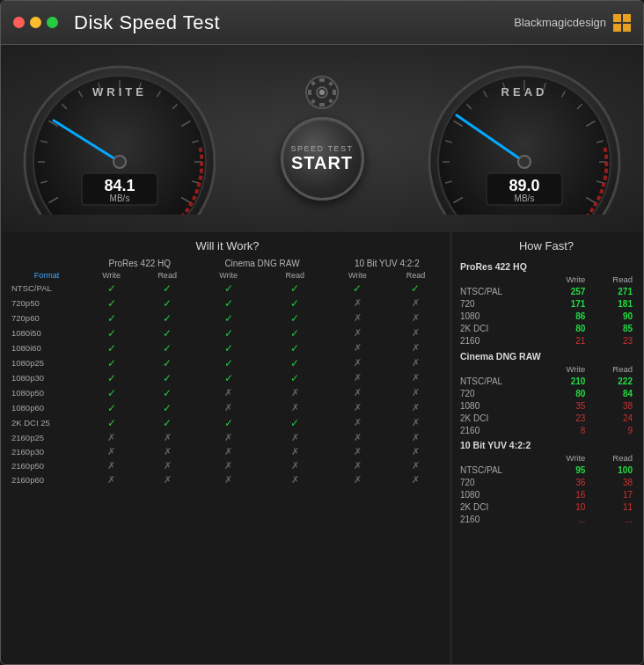 The width and height of the screenshot is (644, 665). I want to click on brand-name: Blackmagicdesign, so click(560, 23).